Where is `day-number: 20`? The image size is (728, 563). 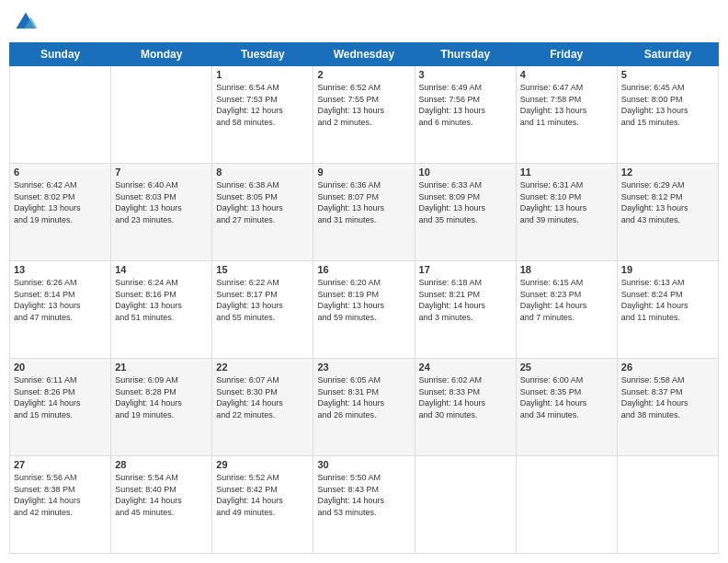 day-number: 20 is located at coordinates (61, 367).